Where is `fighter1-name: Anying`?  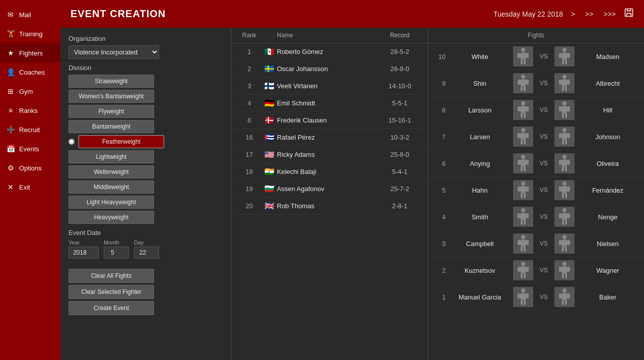
fighter1-name: Anying is located at coordinates (480, 163).